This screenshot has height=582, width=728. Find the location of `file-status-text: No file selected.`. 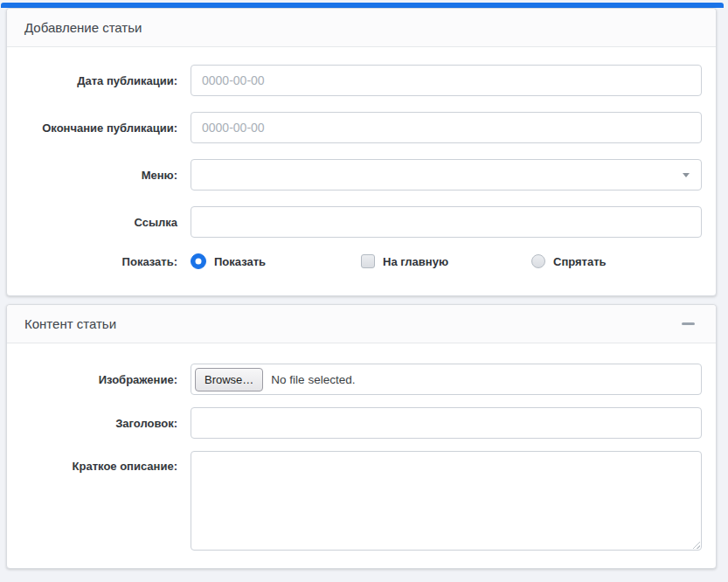

file-status-text: No file selected. is located at coordinates (313, 379).